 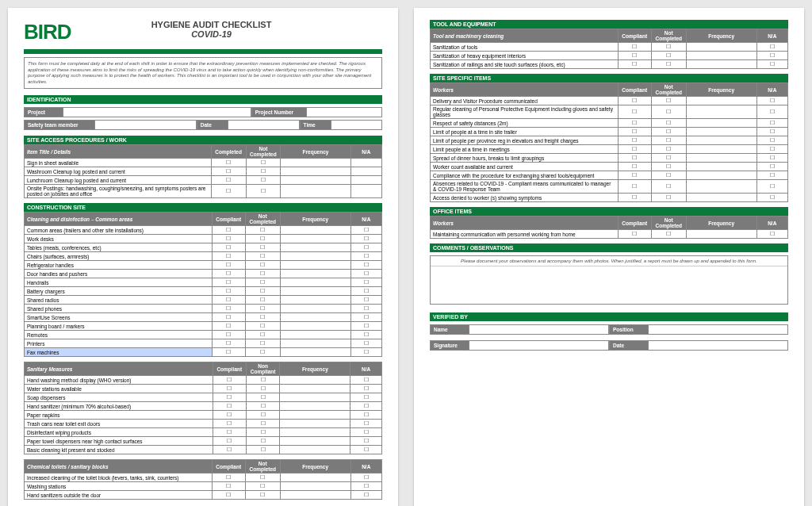 I want to click on input-time, so click(x=357, y=125).